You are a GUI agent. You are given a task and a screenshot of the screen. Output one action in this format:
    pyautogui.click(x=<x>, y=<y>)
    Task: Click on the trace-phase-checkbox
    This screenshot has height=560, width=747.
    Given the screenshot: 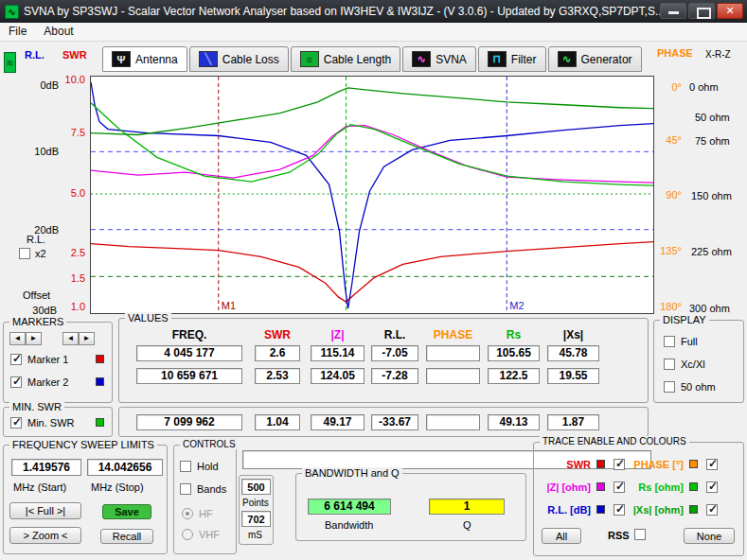 What is the action you would take?
    pyautogui.click(x=712, y=464)
    